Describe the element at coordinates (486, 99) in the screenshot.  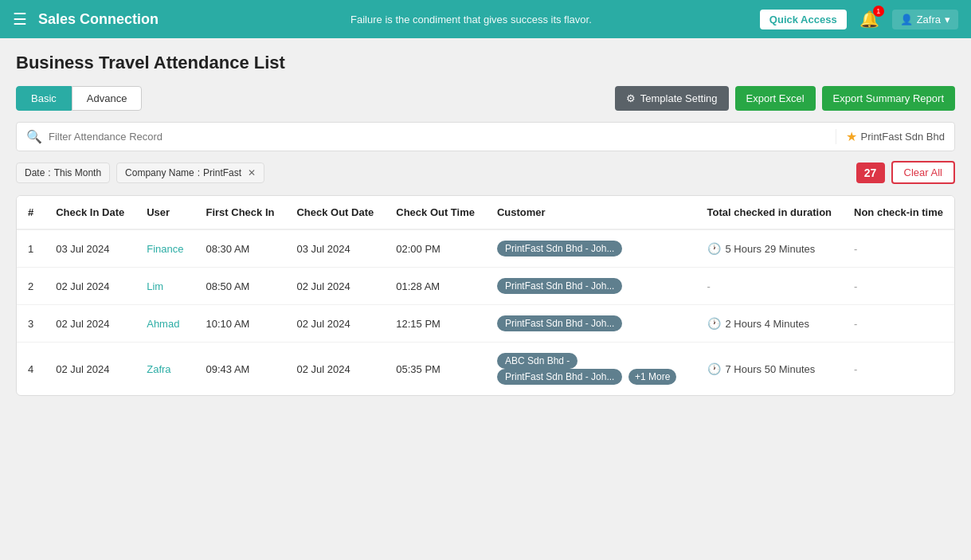
I see `toolbar: Basic Advance ⚙ Template Setting Export …` at that location.